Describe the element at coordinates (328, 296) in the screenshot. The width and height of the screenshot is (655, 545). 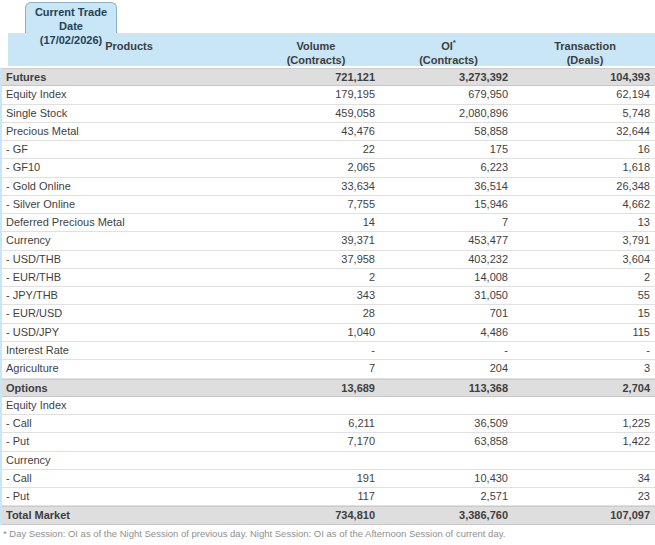
I see `table-row: - JPY/THB34331,05055` at that location.